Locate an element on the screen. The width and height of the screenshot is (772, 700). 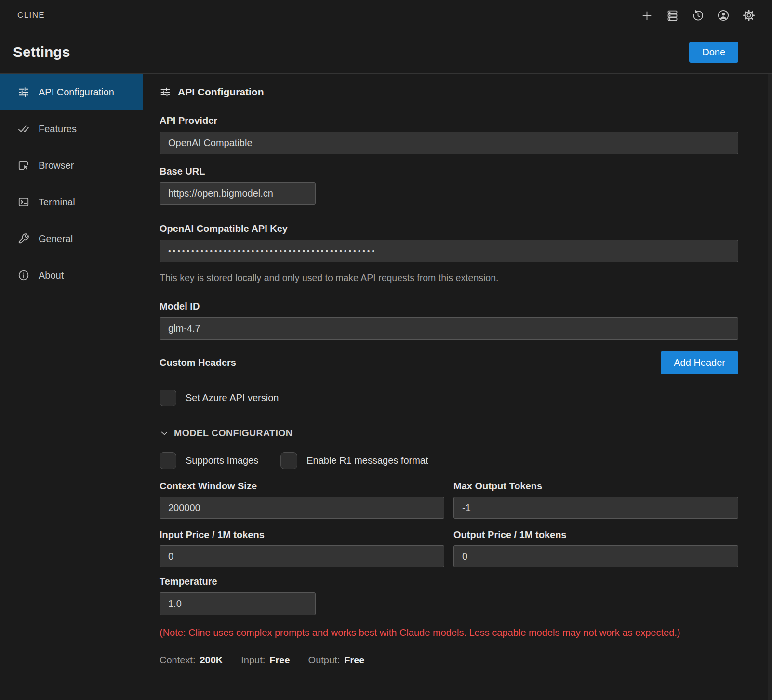
sidebar-item-general: General is located at coordinates (71, 239).